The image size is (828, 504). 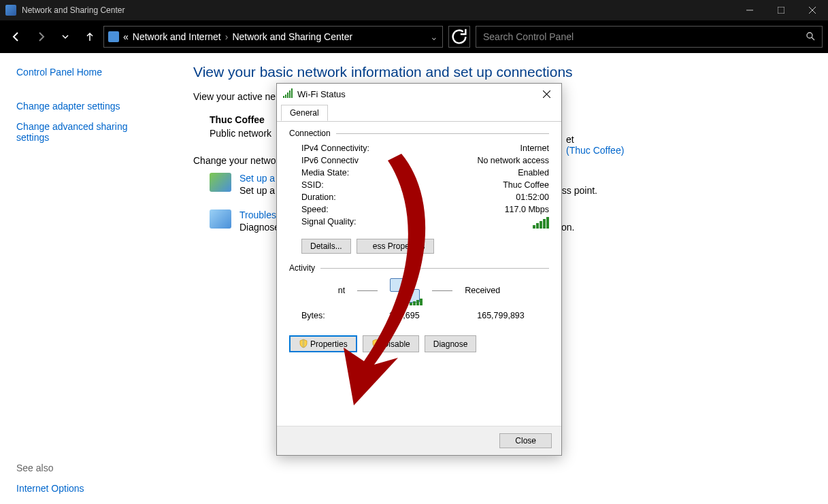 What do you see at coordinates (227, 37) in the screenshot?
I see `breadcrumb-sep: ›` at bounding box center [227, 37].